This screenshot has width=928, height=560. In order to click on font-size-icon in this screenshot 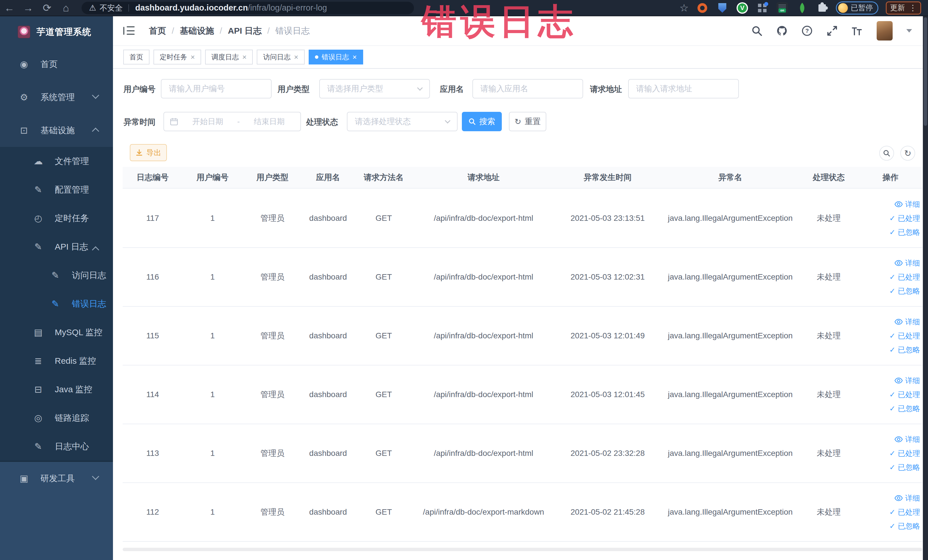, I will do `click(857, 31)`.